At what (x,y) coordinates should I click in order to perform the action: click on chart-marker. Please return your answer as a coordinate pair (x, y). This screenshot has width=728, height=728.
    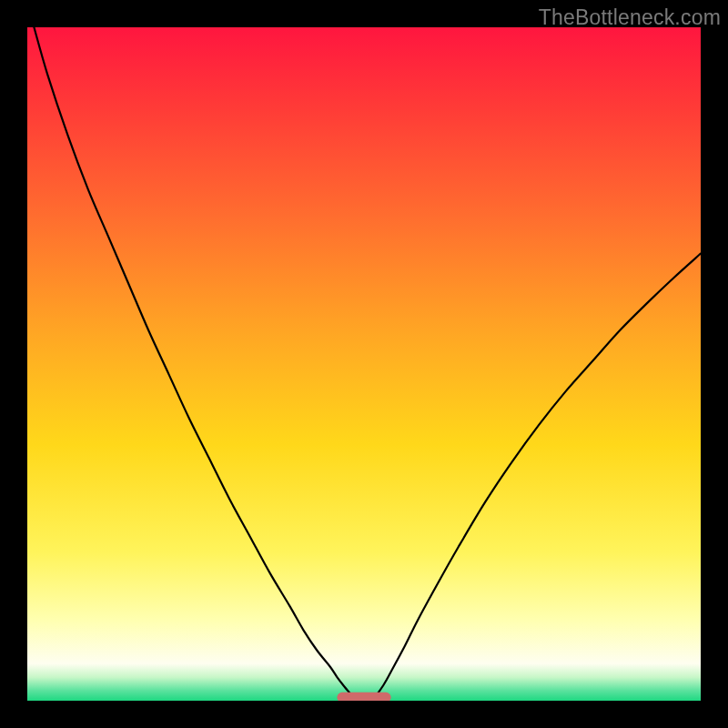
    Looking at the image, I should click on (364, 697).